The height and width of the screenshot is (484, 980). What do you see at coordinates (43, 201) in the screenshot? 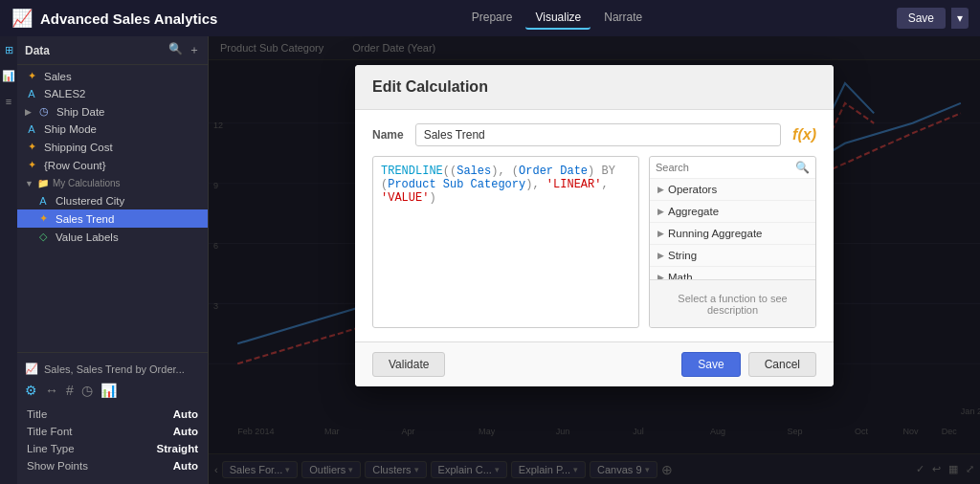
I see `clustered-city-icon: A` at bounding box center [43, 201].